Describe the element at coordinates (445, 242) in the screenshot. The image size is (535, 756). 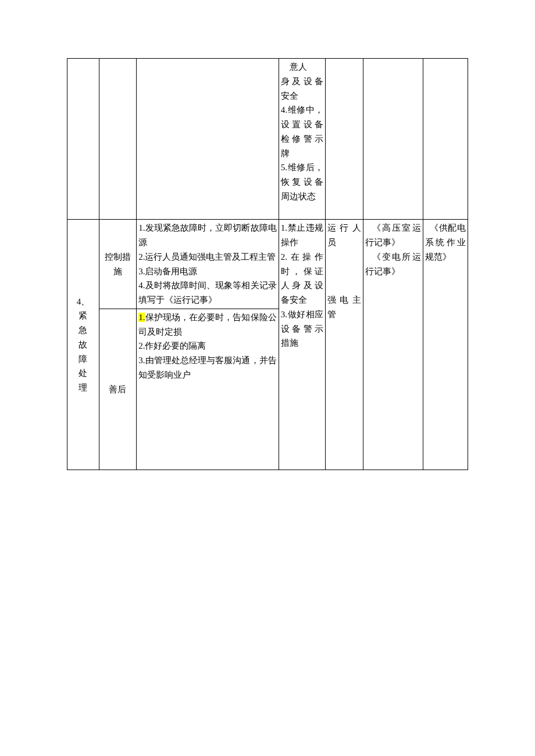
I see `std-ref: 《供配电系统作业规范》` at that location.